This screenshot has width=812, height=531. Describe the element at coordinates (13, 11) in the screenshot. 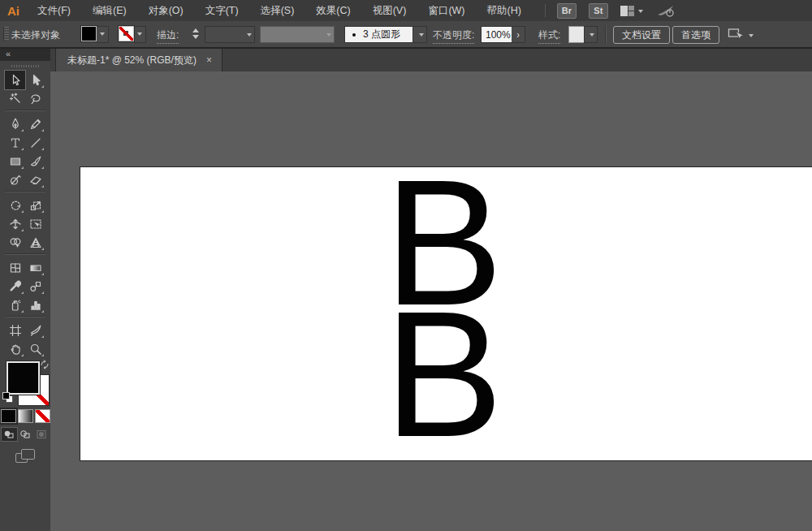

I see `app-logo: Ai` at that location.